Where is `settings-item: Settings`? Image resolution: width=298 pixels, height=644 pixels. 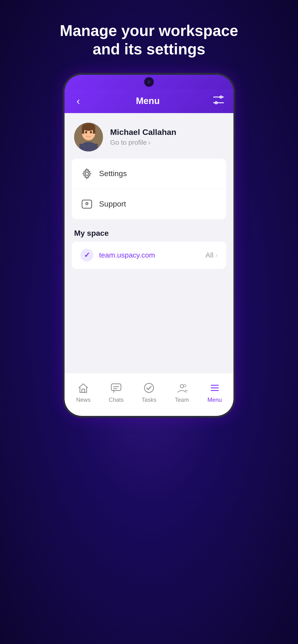 settings-item: Settings is located at coordinates (149, 174).